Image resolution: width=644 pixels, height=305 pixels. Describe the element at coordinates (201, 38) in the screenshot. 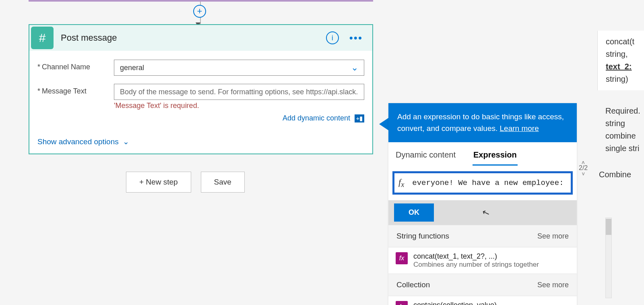

I see `card-header: # Post message i •••` at that location.